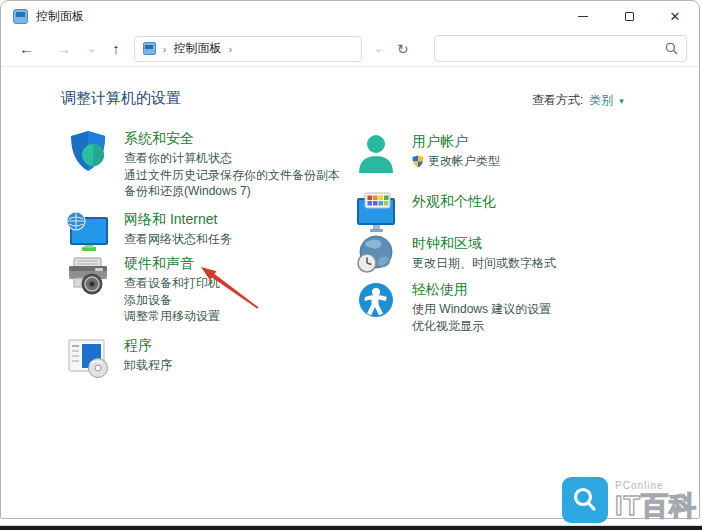  Describe the element at coordinates (482, 289) in the screenshot. I see `category-title-ease-of-access: 轻松使用` at that location.